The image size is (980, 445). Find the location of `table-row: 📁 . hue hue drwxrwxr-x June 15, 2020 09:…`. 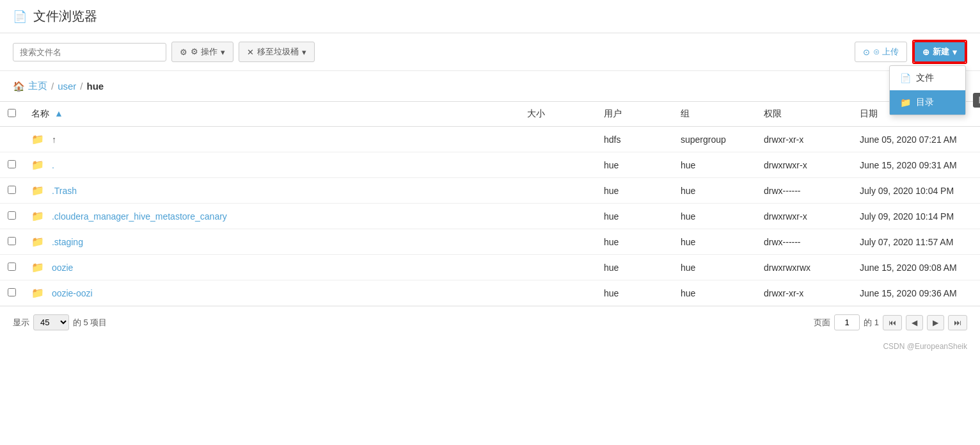

table-row: 📁 . hue hue drwxrwxr-x June 15, 2020 09:… is located at coordinates (490, 165).